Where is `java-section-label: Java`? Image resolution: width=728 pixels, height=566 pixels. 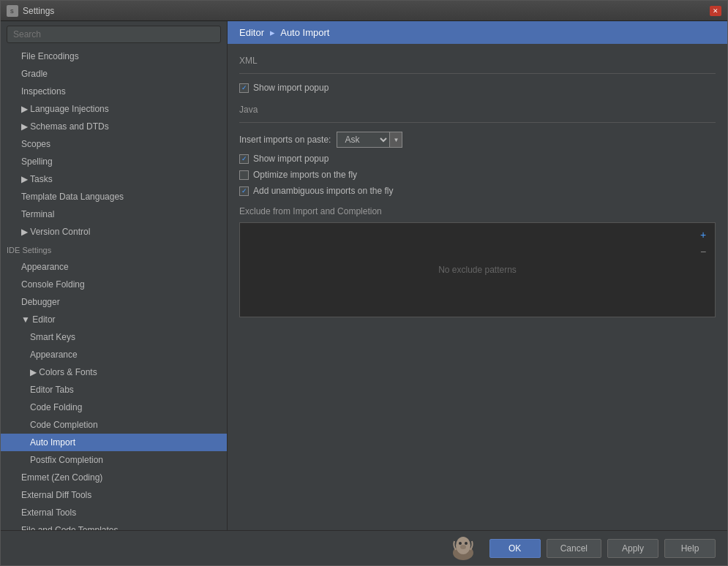 java-section-label: Java is located at coordinates (477, 110).